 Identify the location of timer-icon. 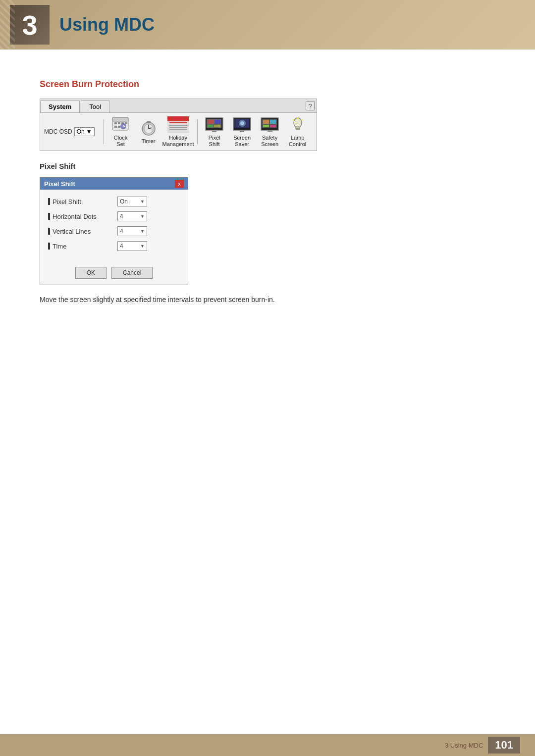
(149, 128).